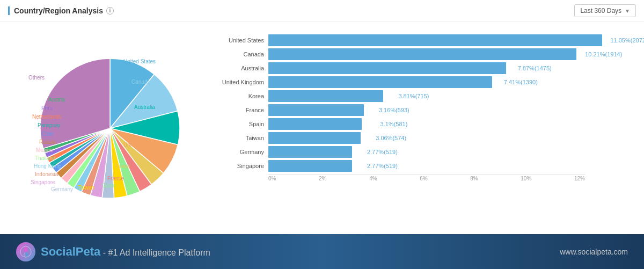 The width and height of the screenshot is (644, 269). Describe the element at coordinates (450, 54) in the screenshot. I see `bar-track: 10.21%(1914)` at that location.